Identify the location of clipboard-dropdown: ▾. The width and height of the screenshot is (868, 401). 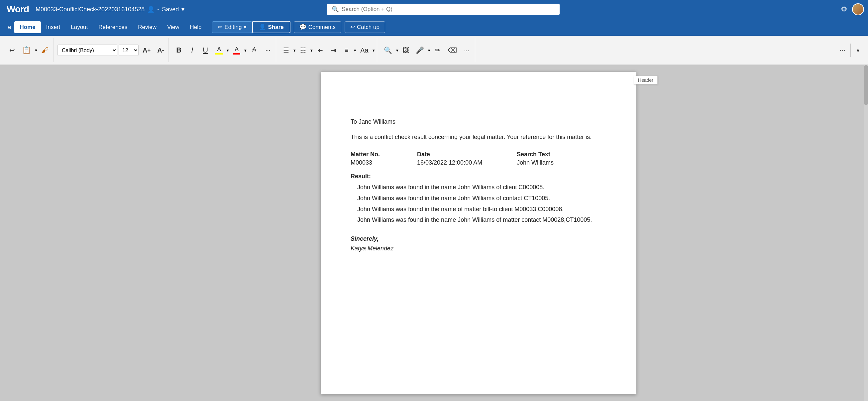
(36, 50).